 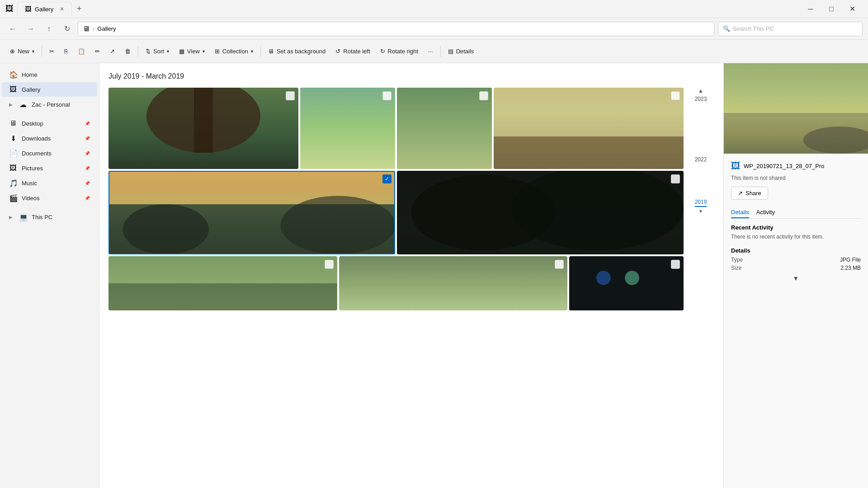 I want to click on forward-button: →, so click(x=31, y=29).